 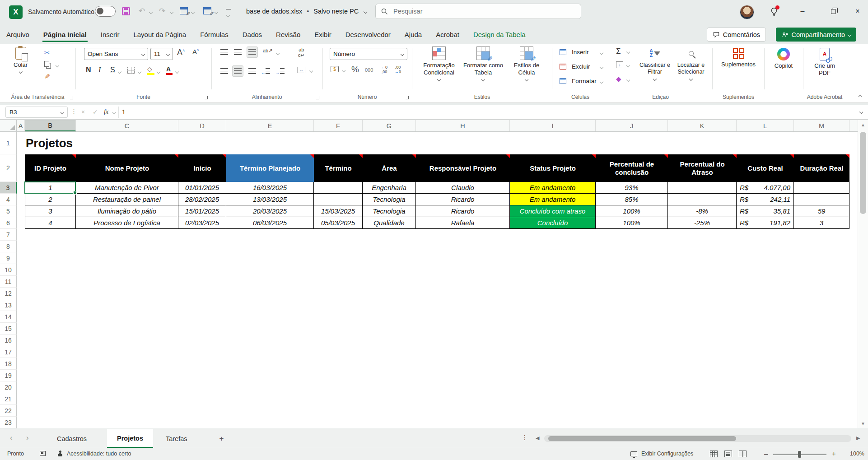 What do you see at coordinates (8, 364) in the screenshot?
I see `row-header-18: 18` at bounding box center [8, 364].